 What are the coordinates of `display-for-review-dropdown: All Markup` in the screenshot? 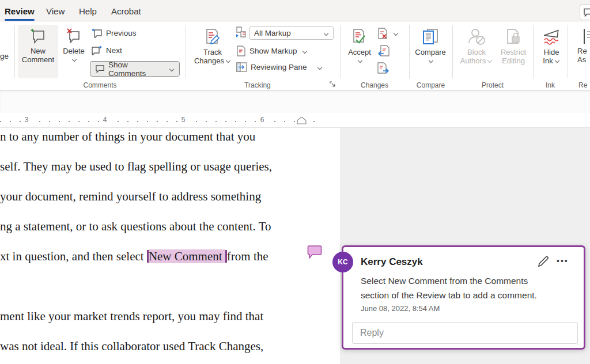 It's located at (292, 33).